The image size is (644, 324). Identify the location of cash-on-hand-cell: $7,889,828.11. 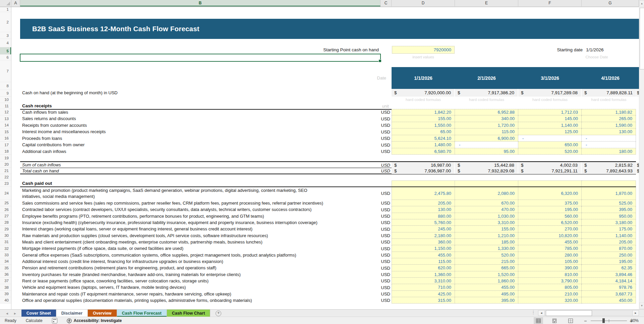
(609, 93).